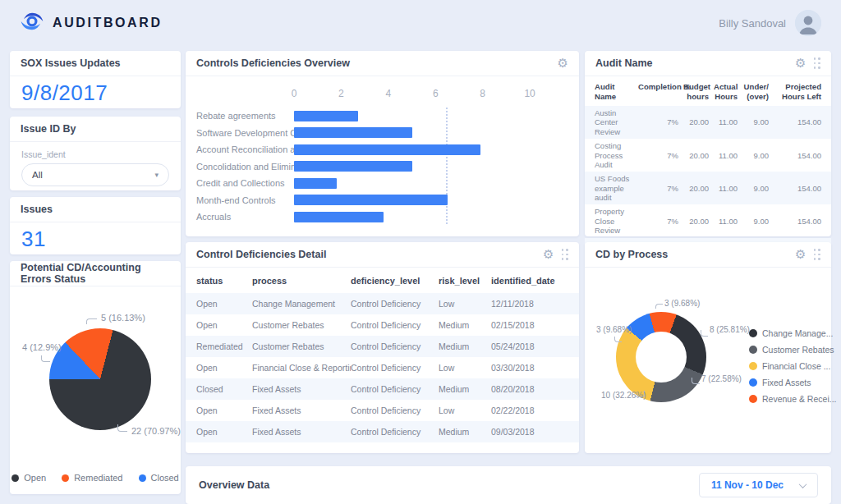 The height and width of the screenshot is (504, 841). What do you see at coordinates (383, 304) in the screenshot?
I see `table-row: OpenChange ManagementControl DeficiencyL…` at bounding box center [383, 304].